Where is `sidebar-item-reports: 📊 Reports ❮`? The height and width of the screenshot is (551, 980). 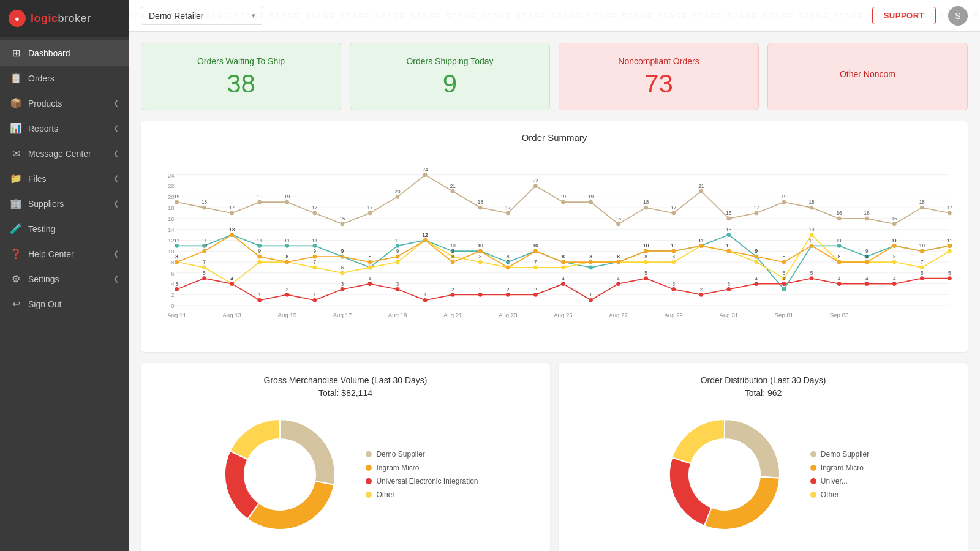 sidebar-item-reports: 📊 Reports ❮ is located at coordinates (64, 129).